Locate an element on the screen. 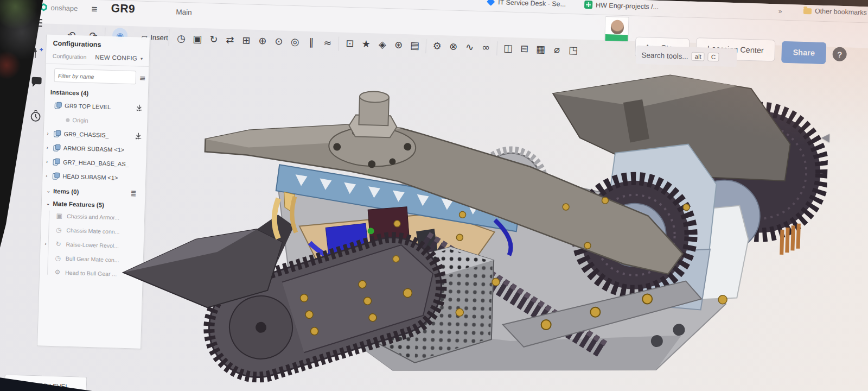 This screenshot has height=391, width=868. items-header-label: Items (0) is located at coordinates (66, 191).